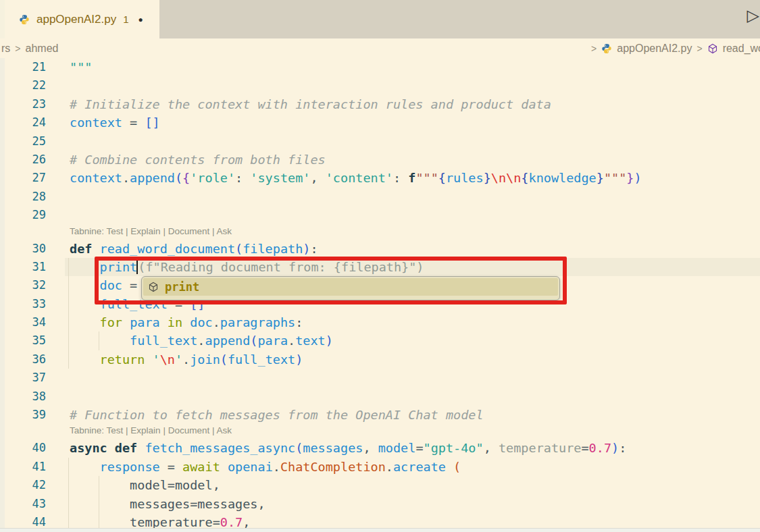 This screenshot has height=532, width=760. I want to click on python-icon, so click(607, 49).